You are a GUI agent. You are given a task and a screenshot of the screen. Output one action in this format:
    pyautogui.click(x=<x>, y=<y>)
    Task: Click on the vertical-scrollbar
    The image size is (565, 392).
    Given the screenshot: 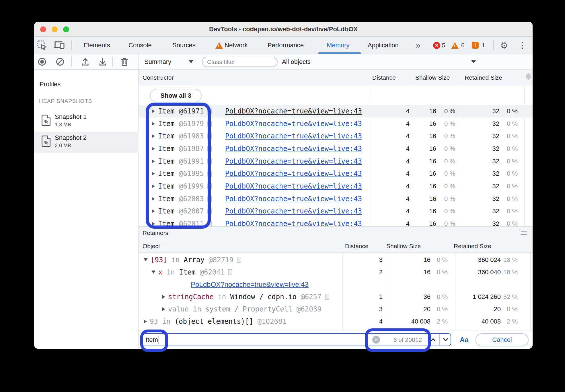 What is the action you would take?
    pyautogui.click(x=528, y=77)
    